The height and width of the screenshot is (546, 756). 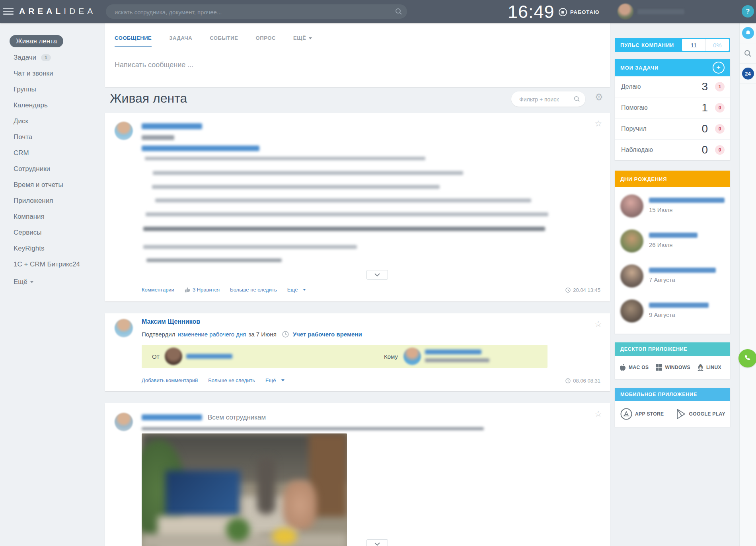 I want to click on sidebar-item-mail: Почта, so click(x=53, y=137).